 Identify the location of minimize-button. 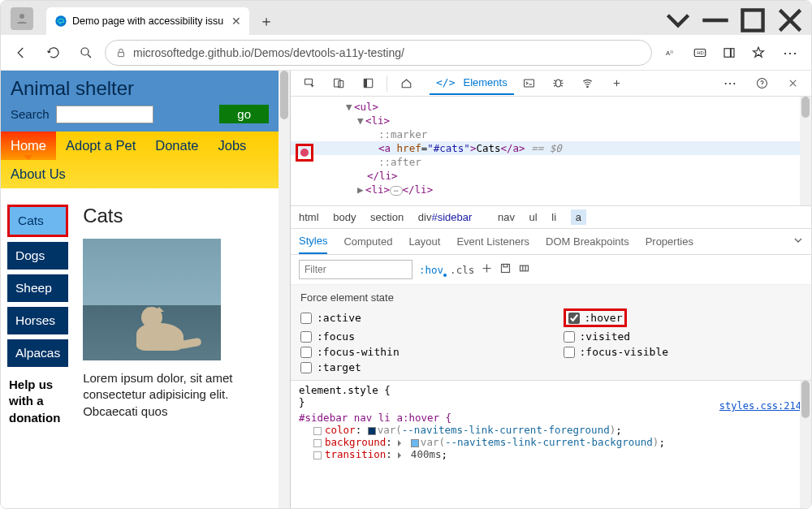
(715, 20).